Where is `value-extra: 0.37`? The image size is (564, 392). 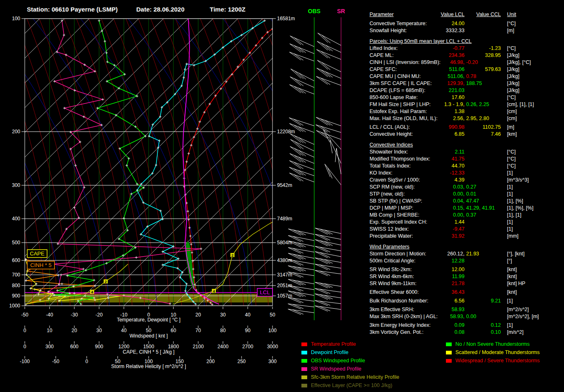 value-extra: 0.37 is located at coordinates (471, 215).